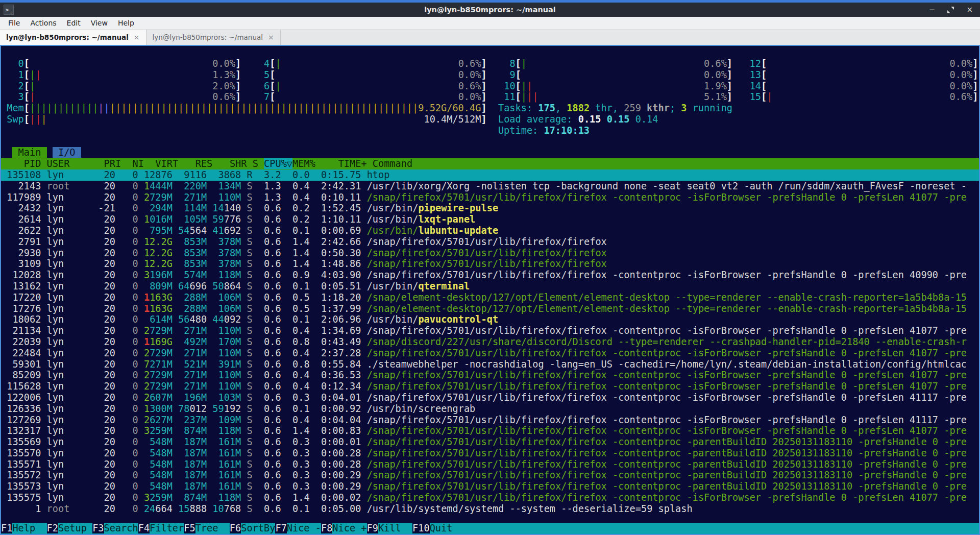 This screenshot has height=535, width=980. What do you see at coordinates (490, 498) in the screenshot?
I see `process-row: 135575 lyn 20 0 3259M 874M 118M S 0.6 1.…` at bounding box center [490, 498].